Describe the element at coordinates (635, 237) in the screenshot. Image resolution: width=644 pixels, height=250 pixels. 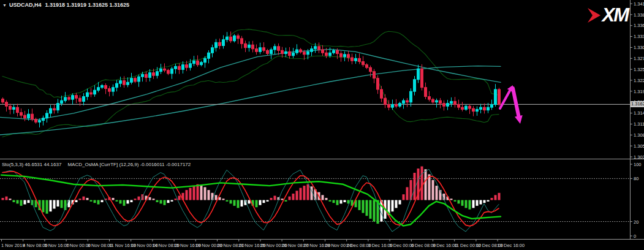
I see `sub-axis-label: 0` at that location.